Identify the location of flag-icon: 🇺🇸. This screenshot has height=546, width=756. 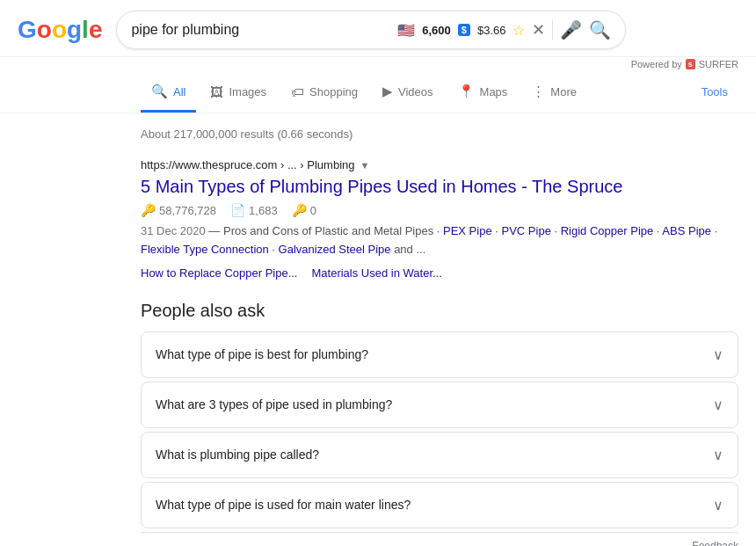
(406, 30).